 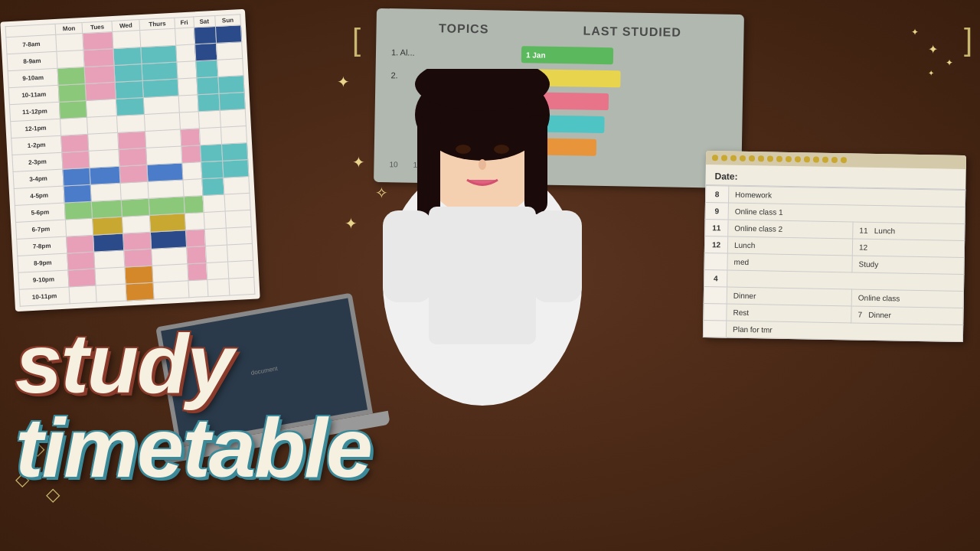 What do you see at coordinates (835, 263) in the screenshot?
I see `schedule-table: 8 Homework 9 Online class 1 11 Online cl…` at bounding box center [835, 263].